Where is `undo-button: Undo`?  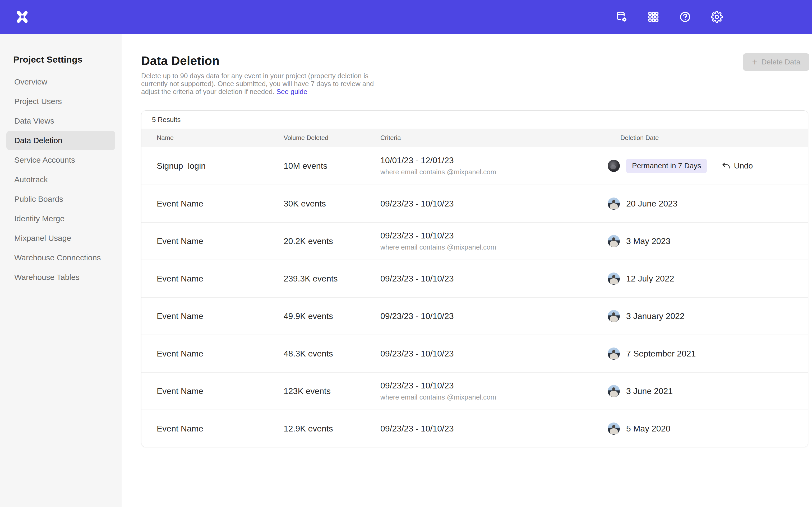 undo-button: Undo is located at coordinates (738, 166).